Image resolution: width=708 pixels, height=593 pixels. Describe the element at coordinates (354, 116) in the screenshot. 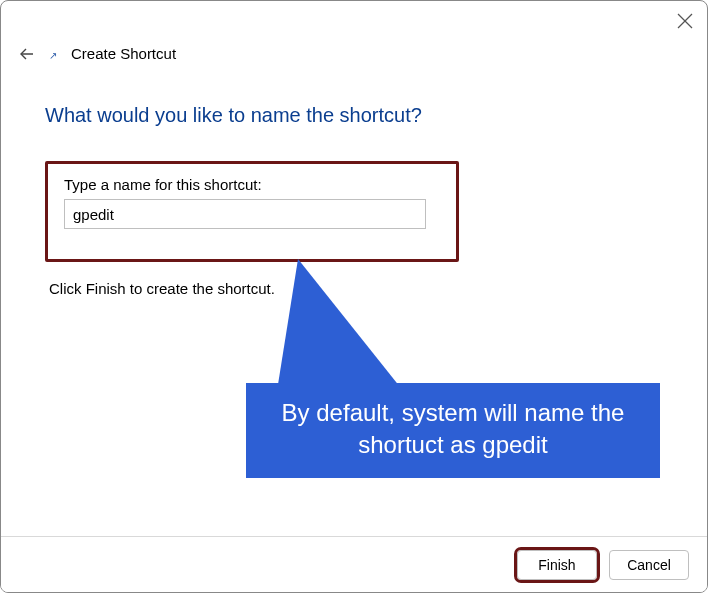

I see `wizard-question: What would you like to name the shortcut…` at that location.